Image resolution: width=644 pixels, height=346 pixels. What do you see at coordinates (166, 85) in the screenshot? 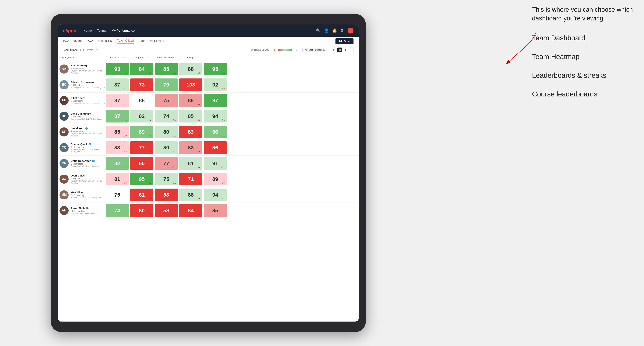
I see `score-cell-2: 799▲` at bounding box center [166, 85].